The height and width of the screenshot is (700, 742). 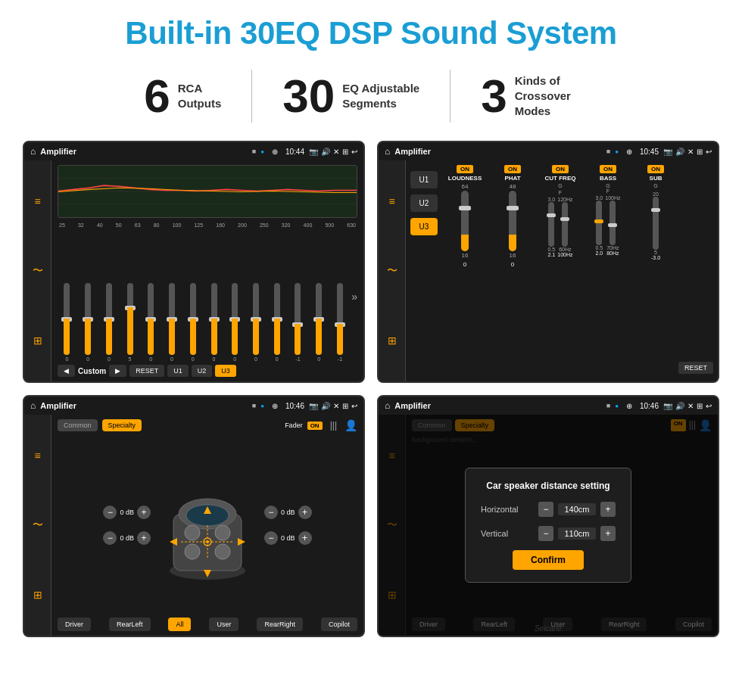 What do you see at coordinates (88, 322) in the screenshot?
I see `eq-slider-col-2: 0` at bounding box center [88, 322].